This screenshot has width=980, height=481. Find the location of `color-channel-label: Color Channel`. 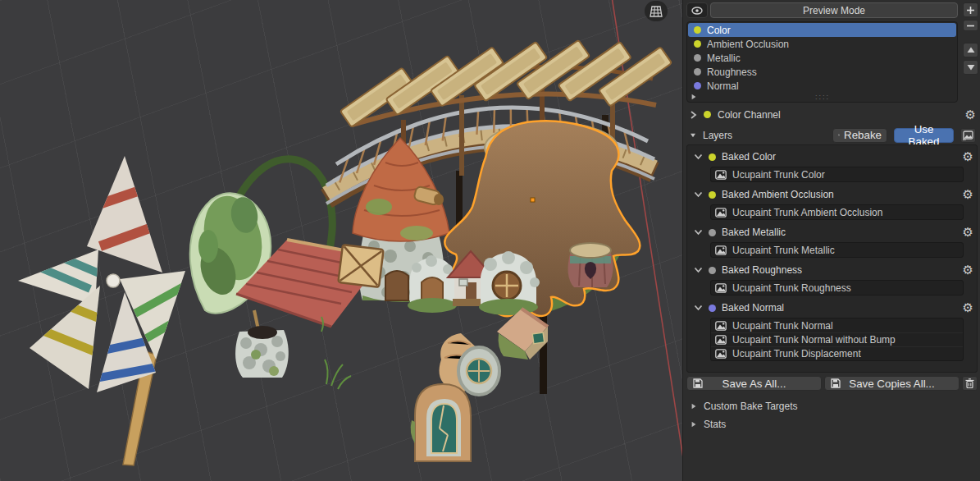

color-channel-label: Color Channel is located at coordinates (750, 115).